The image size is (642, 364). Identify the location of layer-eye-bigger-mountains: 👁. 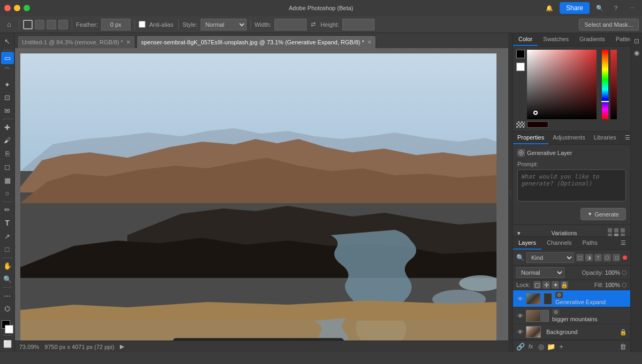
(520, 316).